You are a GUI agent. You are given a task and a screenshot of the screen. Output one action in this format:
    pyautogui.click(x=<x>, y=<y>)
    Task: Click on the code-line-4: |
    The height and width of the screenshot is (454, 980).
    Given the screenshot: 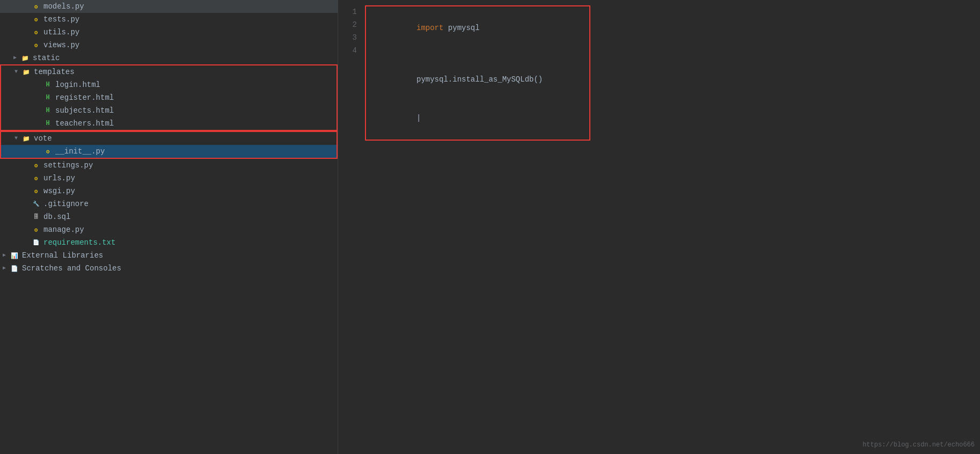 What is the action you would take?
    pyautogui.click(x=475, y=118)
    